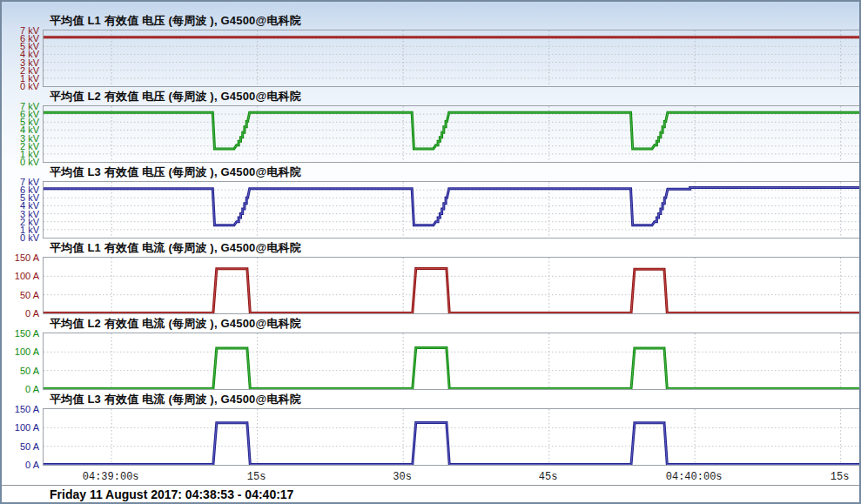 This screenshot has height=504, width=861. What do you see at coordinates (432, 277) in the screenshot?
I see `chart-panel-l1-current: 平均值 L1 有效值 电流 (每周波 ), G4500@电科院 150 A100…` at bounding box center [432, 277].